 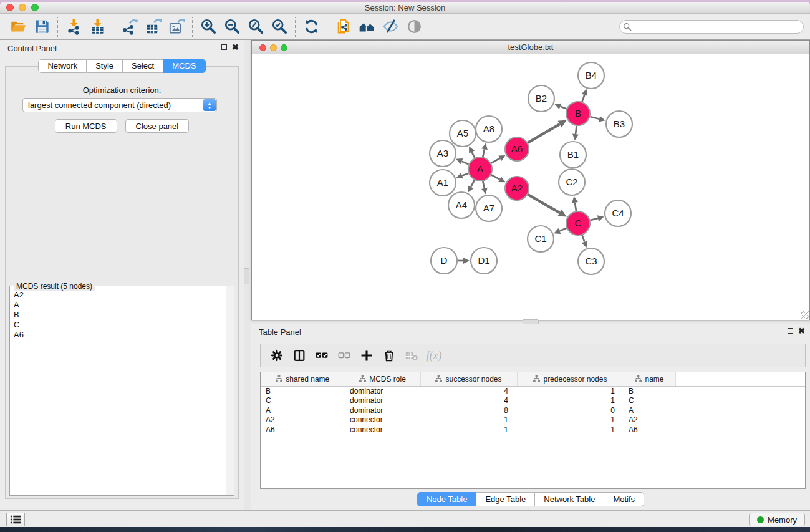 I want to click on delete-column-button, so click(x=389, y=355).